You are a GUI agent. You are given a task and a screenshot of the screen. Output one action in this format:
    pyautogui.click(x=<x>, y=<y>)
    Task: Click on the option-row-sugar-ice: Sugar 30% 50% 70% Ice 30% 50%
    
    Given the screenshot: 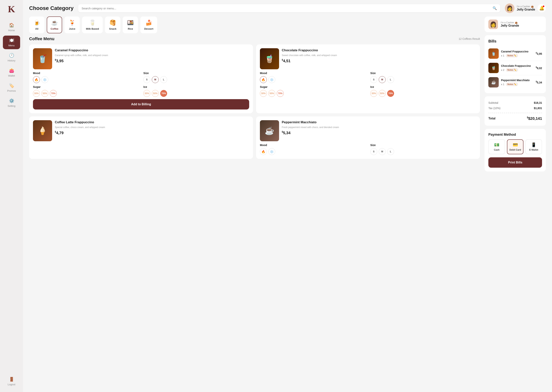 What is the action you would take?
    pyautogui.click(x=368, y=91)
    